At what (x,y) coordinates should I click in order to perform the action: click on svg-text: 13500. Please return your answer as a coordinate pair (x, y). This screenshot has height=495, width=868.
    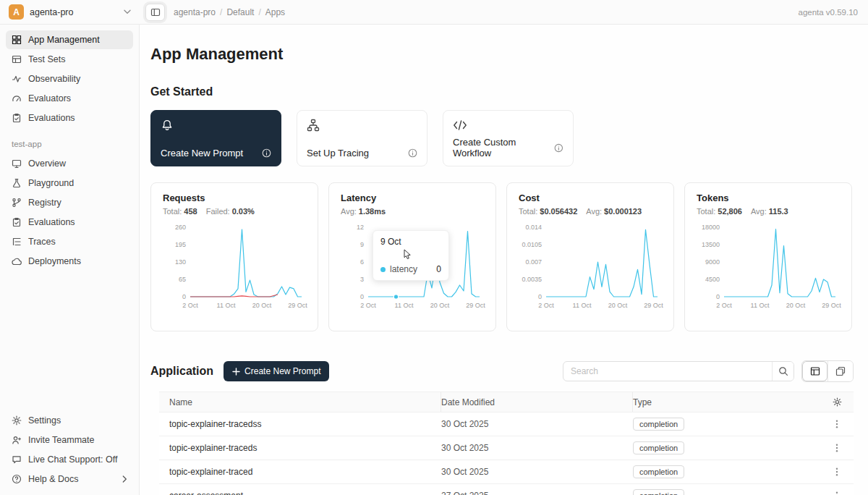
    Looking at the image, I should click on (710, 245).